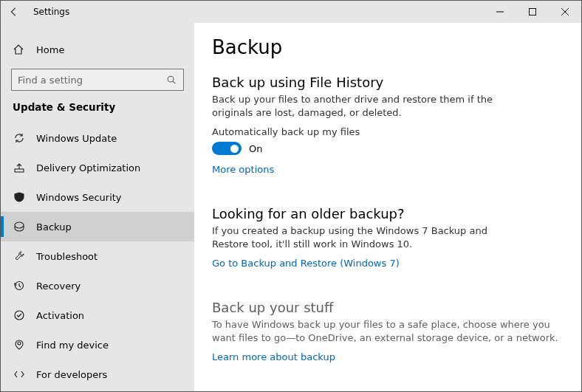  What do you see at coordinates (14, 12) in the screenshot?
I see `back-button` at bounding box center [14, 12].